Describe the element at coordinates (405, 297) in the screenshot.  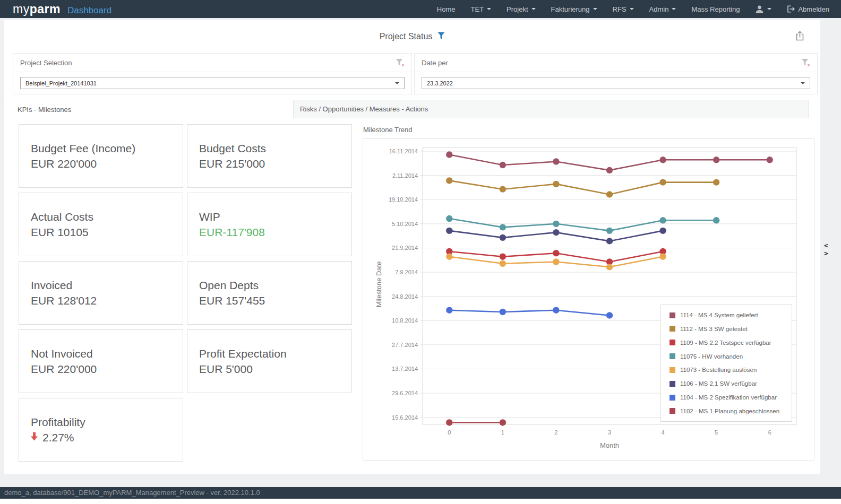
I see `svg-text: 24.8.2014` at that location.